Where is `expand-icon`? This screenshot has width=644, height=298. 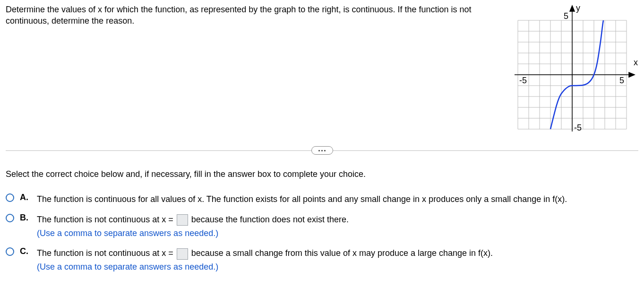
expand-icon is located at coordinates (322, 150).